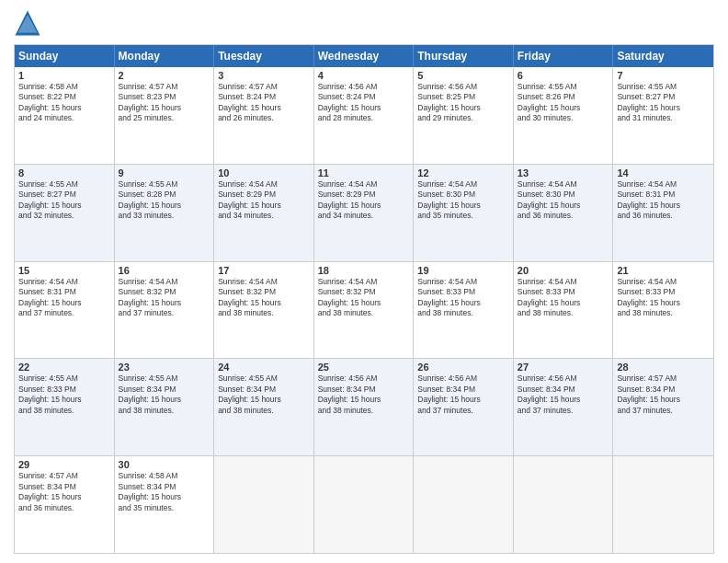  I want to click on calendar-header-cell: Tuesday, so click(265, 56).